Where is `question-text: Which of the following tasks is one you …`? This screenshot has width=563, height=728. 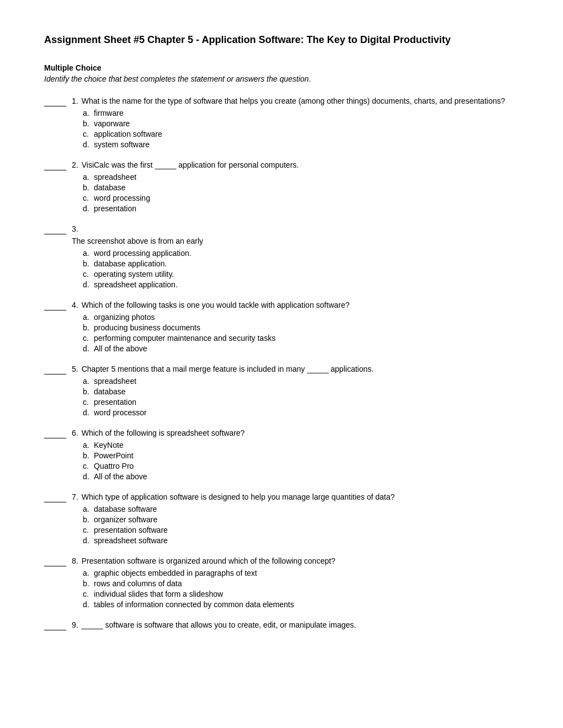
question-text: Which of the following tasks is one you … is located at coordinates (216, 305).